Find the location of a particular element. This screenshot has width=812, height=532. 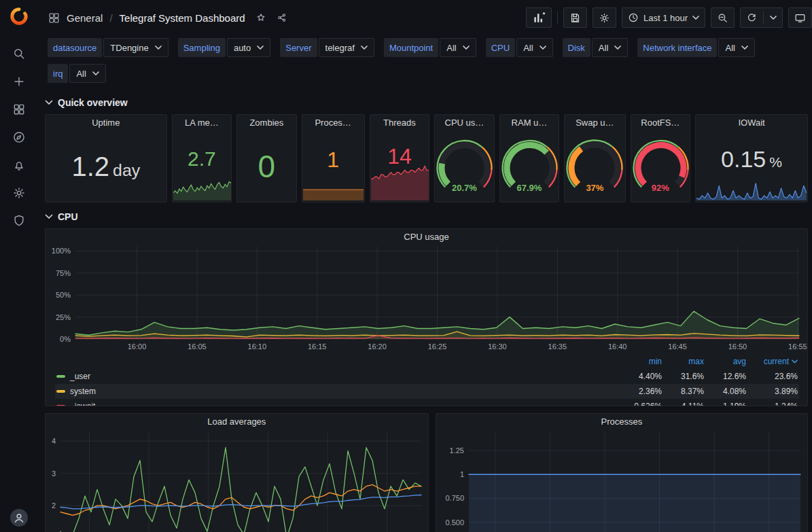

legend-header: min max avg current is located at coordinates (427, 361).